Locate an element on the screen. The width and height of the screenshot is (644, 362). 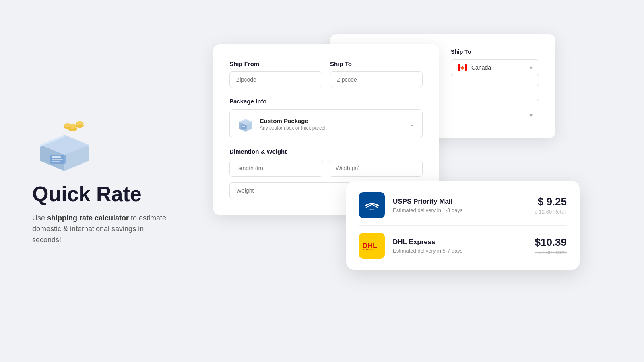
usps-logo: USPS is located at coordinates (372, 205).